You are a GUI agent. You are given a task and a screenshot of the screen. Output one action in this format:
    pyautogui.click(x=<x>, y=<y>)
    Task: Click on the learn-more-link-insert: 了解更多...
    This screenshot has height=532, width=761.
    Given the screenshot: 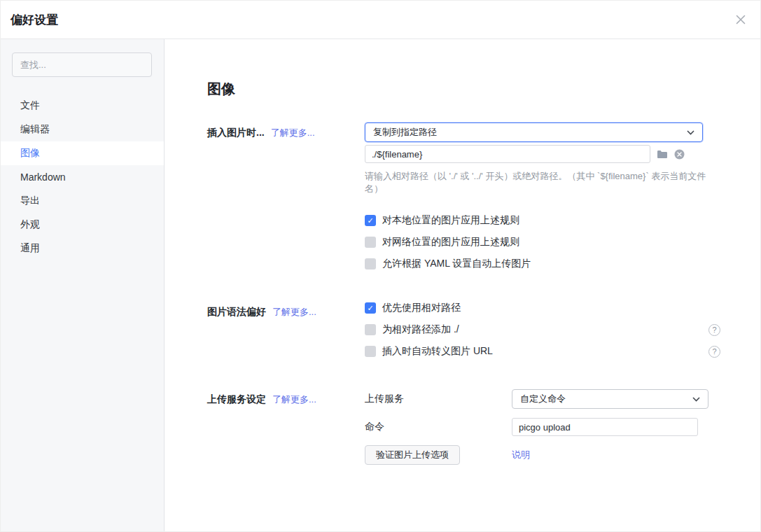 What is the action you would take?
    pyautogui.click(x=293, y=133)
    